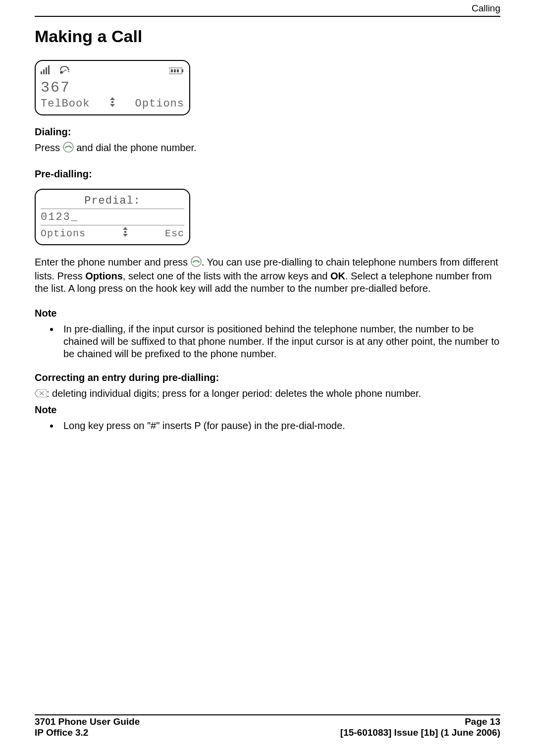 The width and height of the screenshot is (535, 756). I want to click on page-title: Making a Call, so click(268, 37).